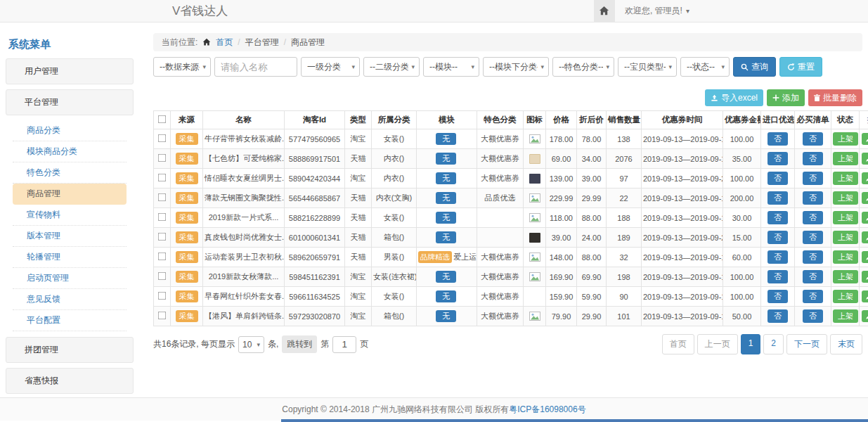 The image size is (868, 422). I want to click on category2-select: --二级分类--▾, so click(391, 67).